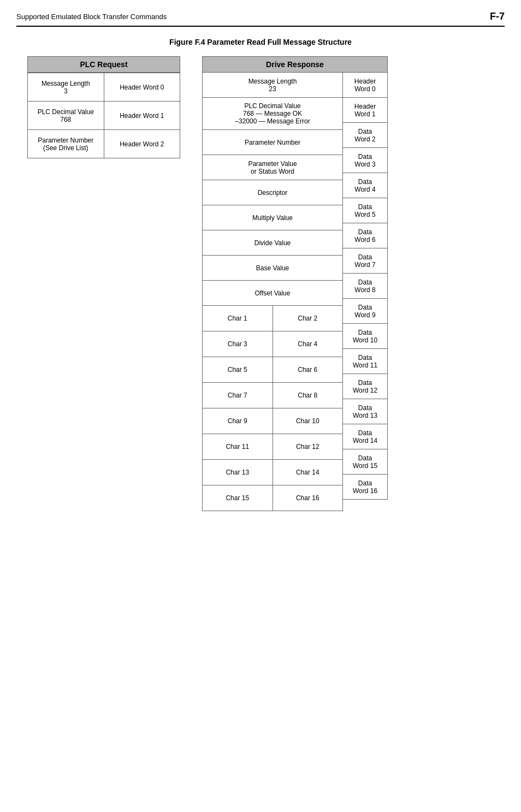  What do you see at coordinates (273, 243) in the screenshot?
I see `drive-single-row-6: Divide Value` at bounding box center [273, 243].